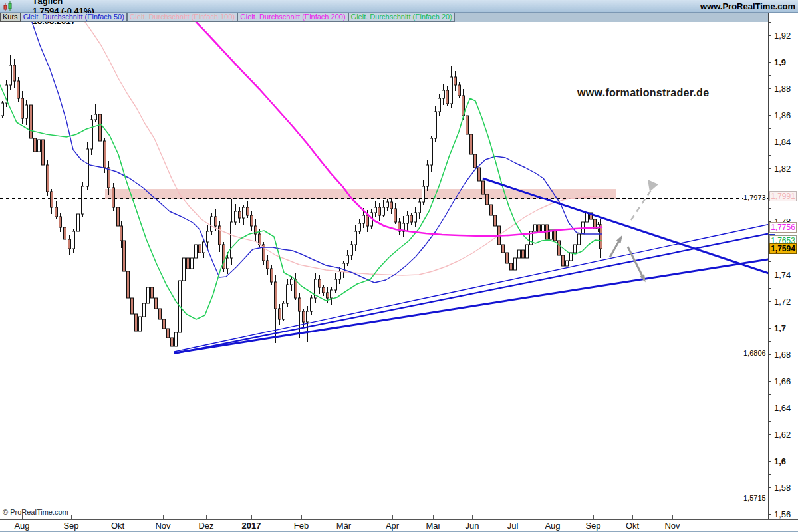 This screenshot has height=532, width=798. What do you see at coordinates (344, 525) in the screenshot?
I see `month-label: Mär` at bounding box center [344, 525].